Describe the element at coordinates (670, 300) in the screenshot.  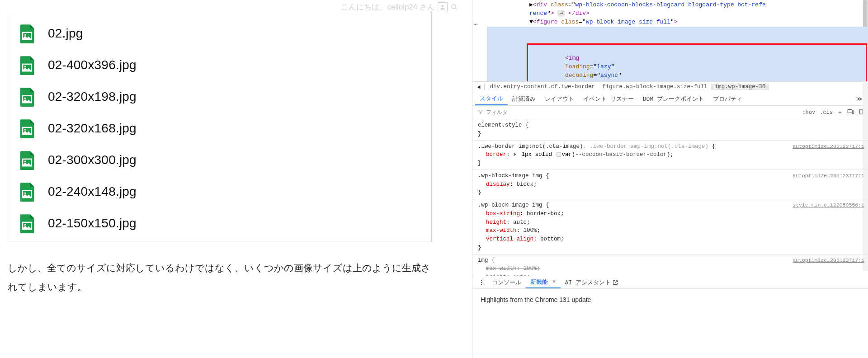
I see `whatsnew-heading: Highlights from the Chrome 131 update` at that location.